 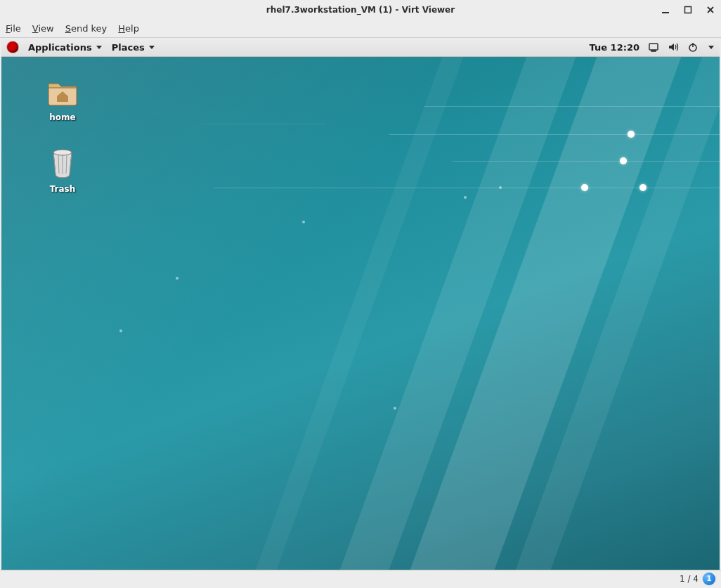 I want to click on desktop-icon-label: Trash, so click(x=63, y=189).